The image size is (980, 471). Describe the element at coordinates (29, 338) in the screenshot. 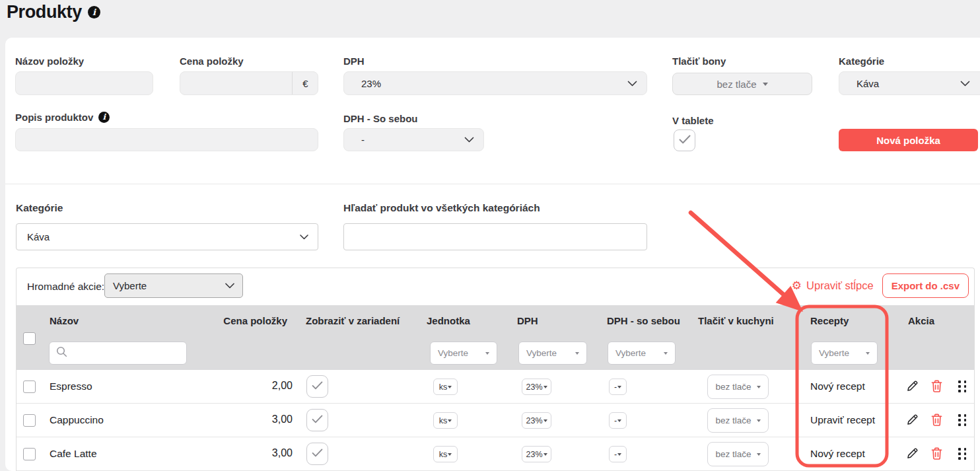

I see `select-all-checkbox` at that location.